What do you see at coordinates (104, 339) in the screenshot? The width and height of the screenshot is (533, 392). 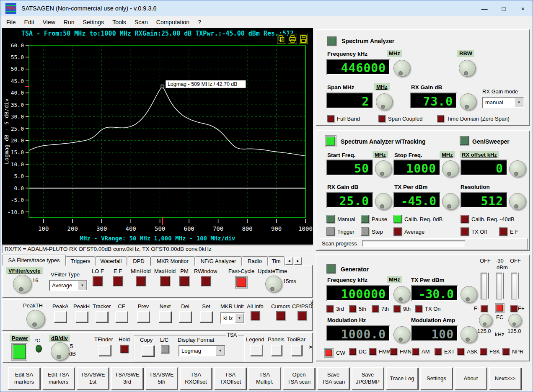 I see `tfinder-label: TFinder` at bounding box center [104, 339].